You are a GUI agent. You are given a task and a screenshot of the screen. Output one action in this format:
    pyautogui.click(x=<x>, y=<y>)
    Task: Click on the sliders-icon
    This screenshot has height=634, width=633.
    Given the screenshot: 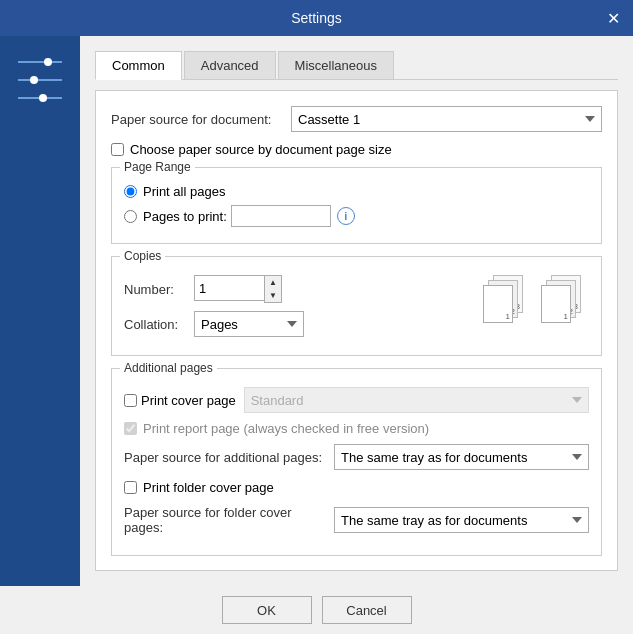 What is the action you would take?
    pyautogui.click(x=40, y=80)
    